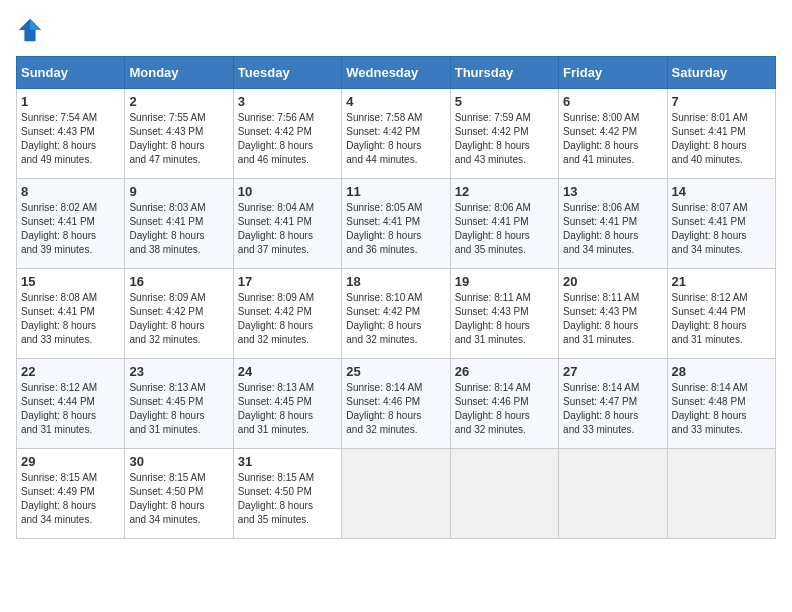 The image size is (792, 612). I want to click on day-info: Sunrise: 8:09 AMSunset: 4:42 PMDaylight:…, so click(288, 319).